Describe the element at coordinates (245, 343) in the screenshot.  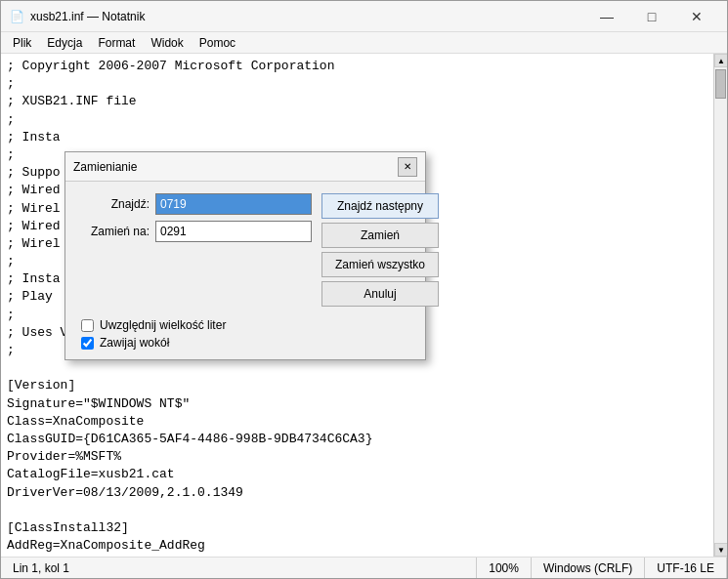
I see `wrap-around-label: Zawijaj wokół` at that location.